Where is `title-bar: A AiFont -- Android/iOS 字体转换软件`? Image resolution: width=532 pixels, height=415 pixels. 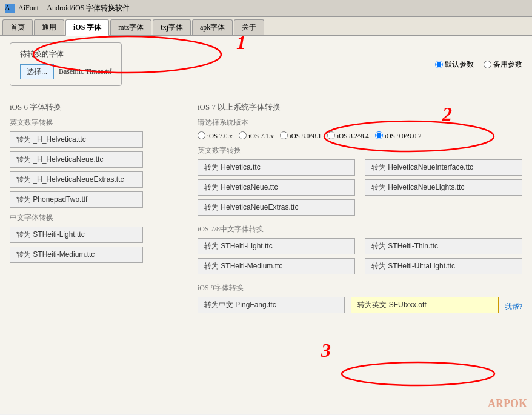
title-bar: A AiFont -- Android/iOS 字体转换软件 is located at coordinates (266, 8).